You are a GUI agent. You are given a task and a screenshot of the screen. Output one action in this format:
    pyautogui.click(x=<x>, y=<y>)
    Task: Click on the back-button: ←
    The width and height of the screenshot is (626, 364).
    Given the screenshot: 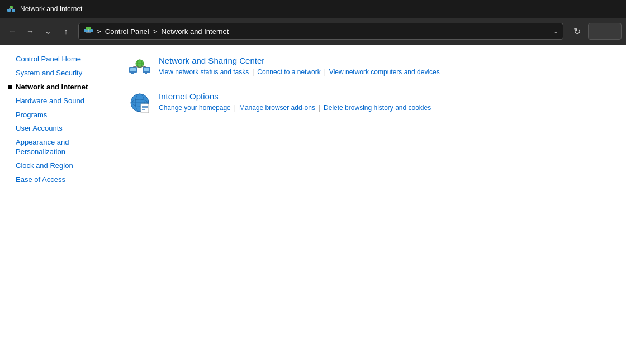 What is the action you would take?
    pyautogui.click(x=12, y=31)
    